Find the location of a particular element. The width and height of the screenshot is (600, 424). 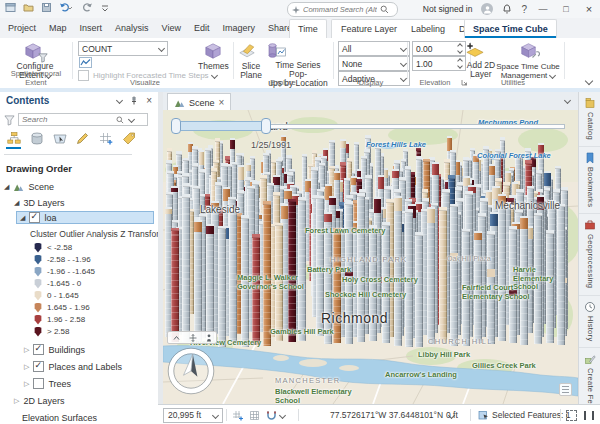

undo-icon is located at coordinates (66, 8).